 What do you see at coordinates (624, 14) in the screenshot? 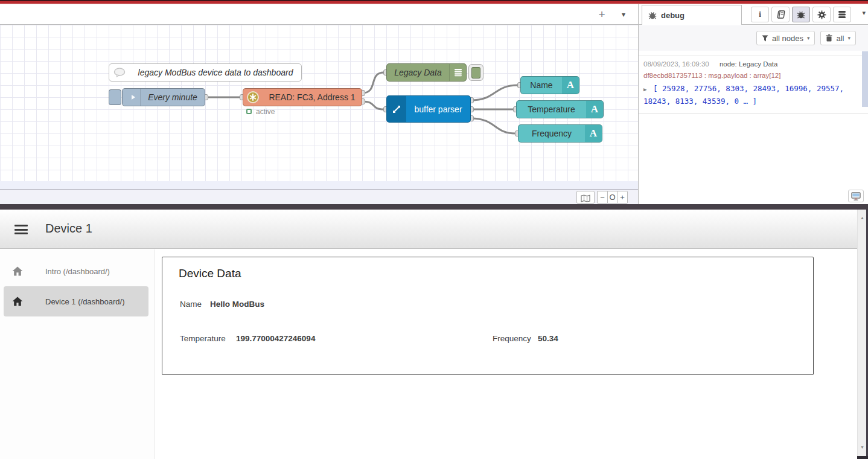
I see `flow-list-chevron-icon: ▾` at bounding box center [624, 14].